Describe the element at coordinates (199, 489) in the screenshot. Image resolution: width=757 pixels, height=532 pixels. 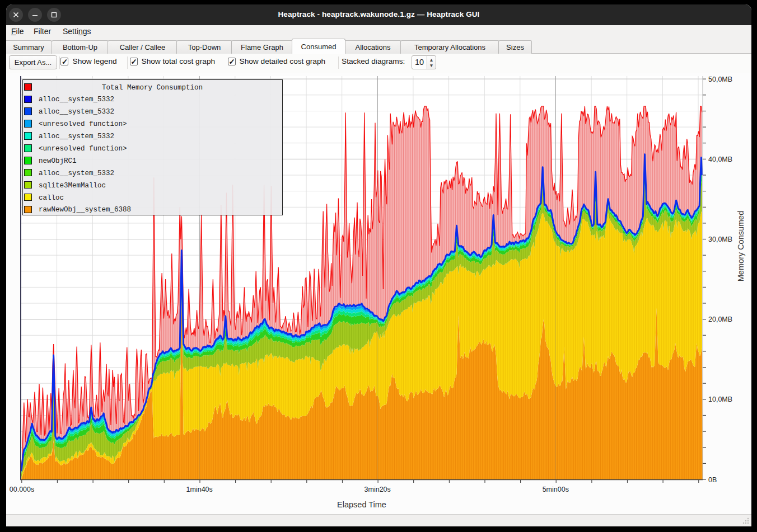
I see `svg-text: 1min40s` at that location.